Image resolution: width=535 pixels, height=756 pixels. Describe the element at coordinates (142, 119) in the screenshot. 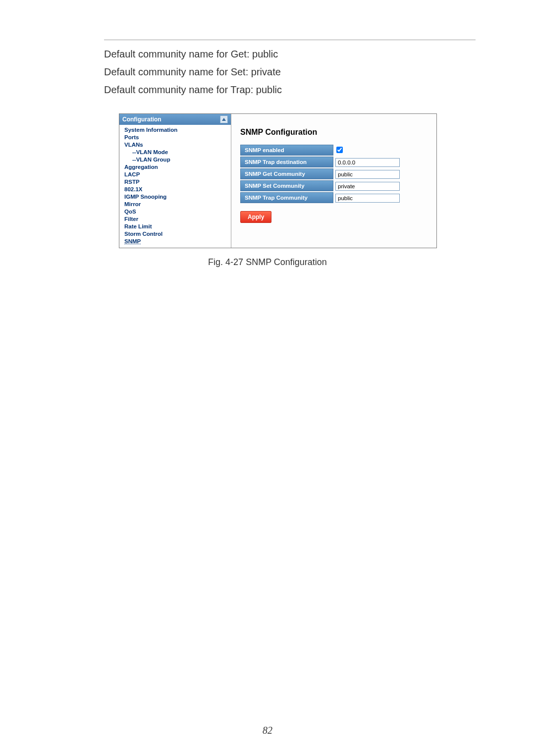

I see `sidebar-header-title: Configuration` at that location.